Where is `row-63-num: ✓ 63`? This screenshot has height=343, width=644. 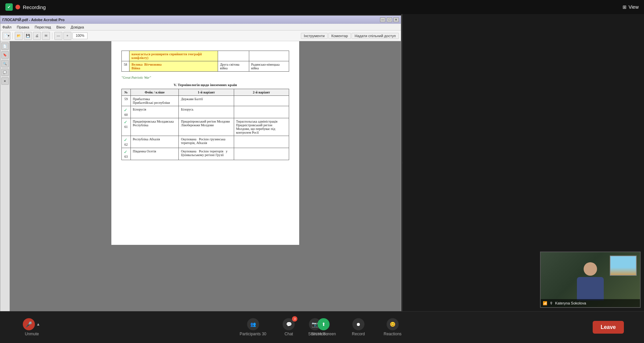
row-63-num: ✓ 63 is located at coordinates (126, 154).